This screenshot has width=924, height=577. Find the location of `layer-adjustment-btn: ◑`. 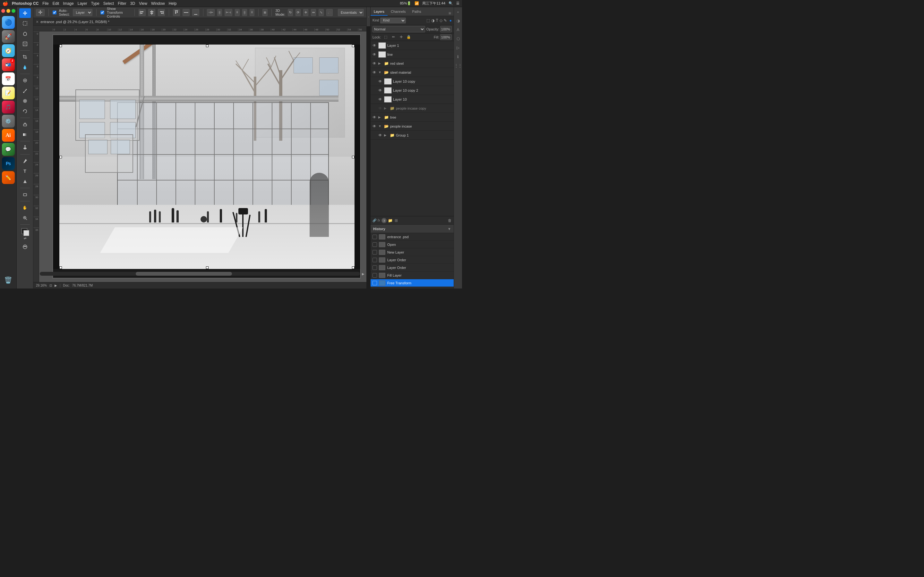

layer-adjustment-btn: ◑ is located at coordinates (384, 221).